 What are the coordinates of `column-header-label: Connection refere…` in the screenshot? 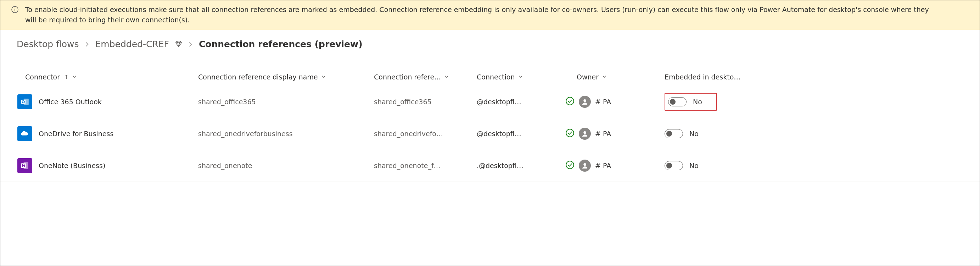 It's located at (407, 77).